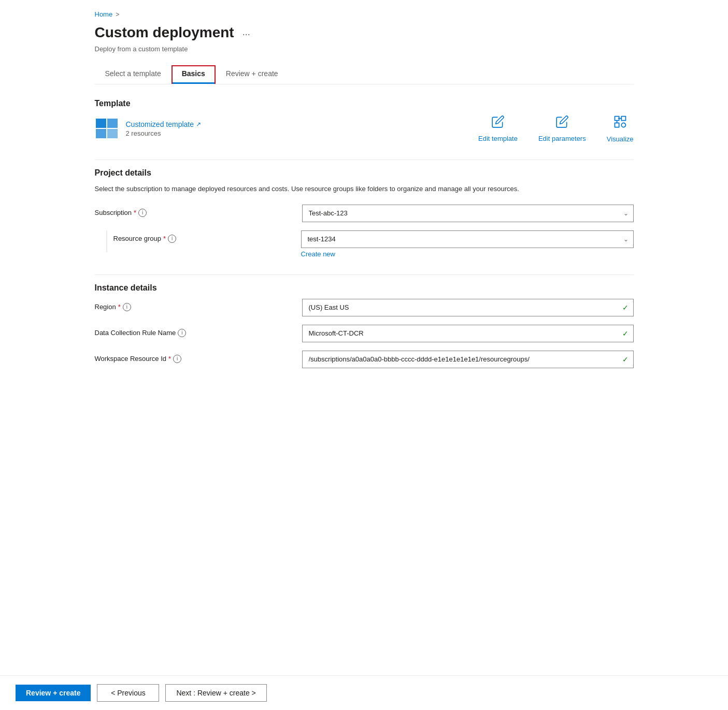  Describe the element at coordinates (498, 128) in the screenshot. I see `edit-template-button: Edit template` at that location.